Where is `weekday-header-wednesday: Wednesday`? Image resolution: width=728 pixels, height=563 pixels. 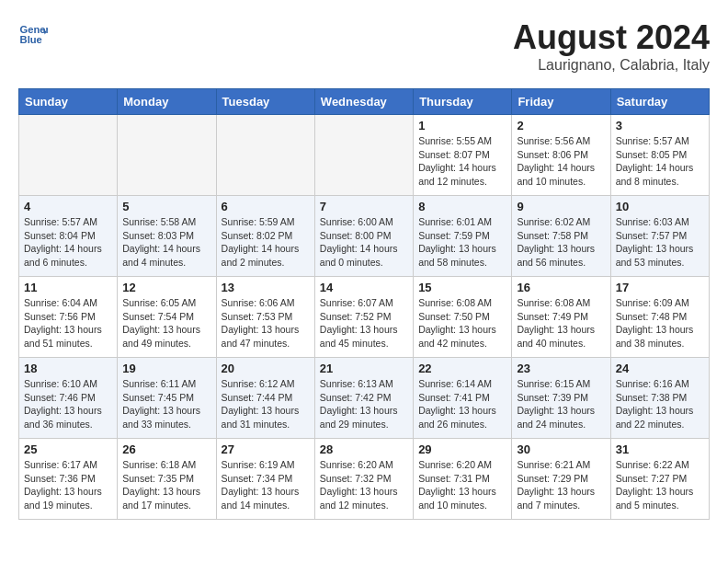
weekday-header-wednesday: Wednesday is located at coordinates (364, 102).